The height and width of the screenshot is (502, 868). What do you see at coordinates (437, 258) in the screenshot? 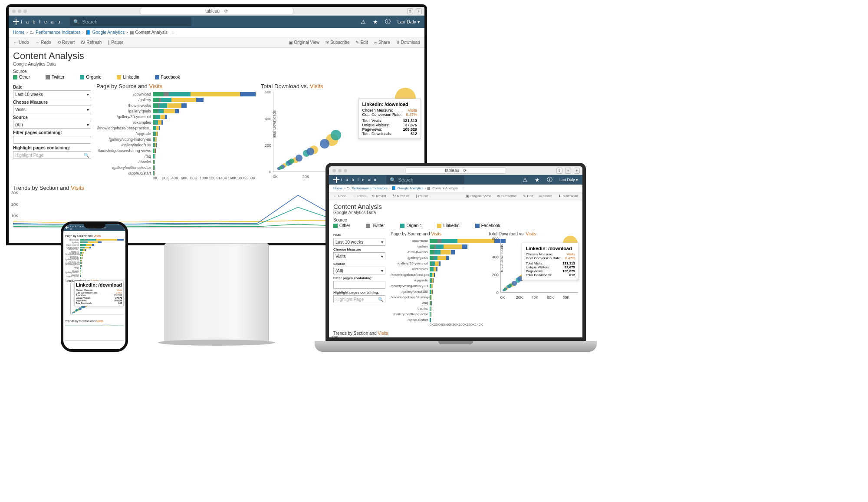
I see `bar-row: /gallery/goals` at bounding box center [437, 258].